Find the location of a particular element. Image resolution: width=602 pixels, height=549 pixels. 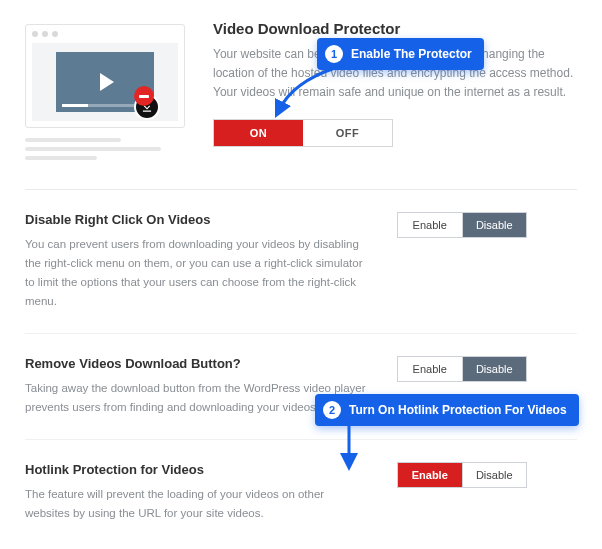

section-description: The feature will prevent the loading of … is located at coordinates (196, 504).